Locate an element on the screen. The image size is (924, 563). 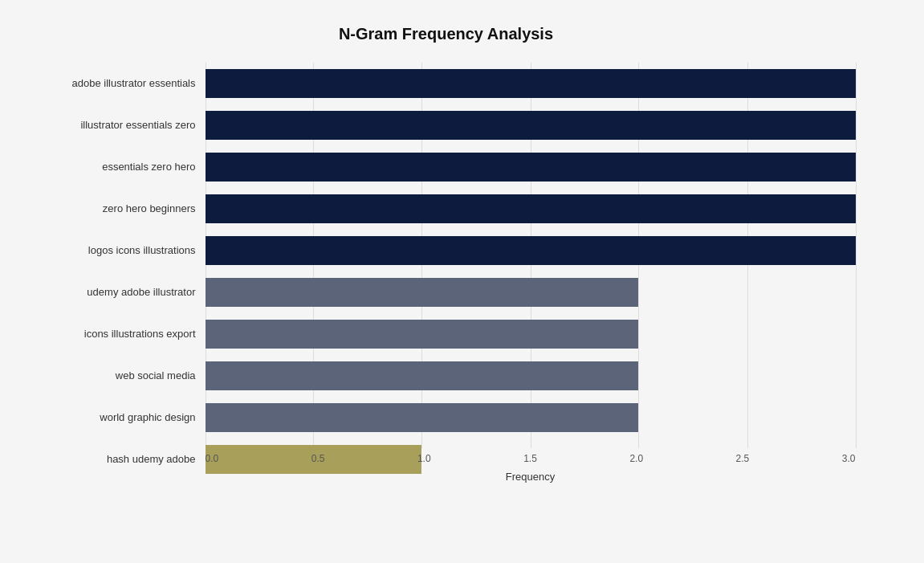
x-tick: 1.0 is located at coordinates (424, 459).